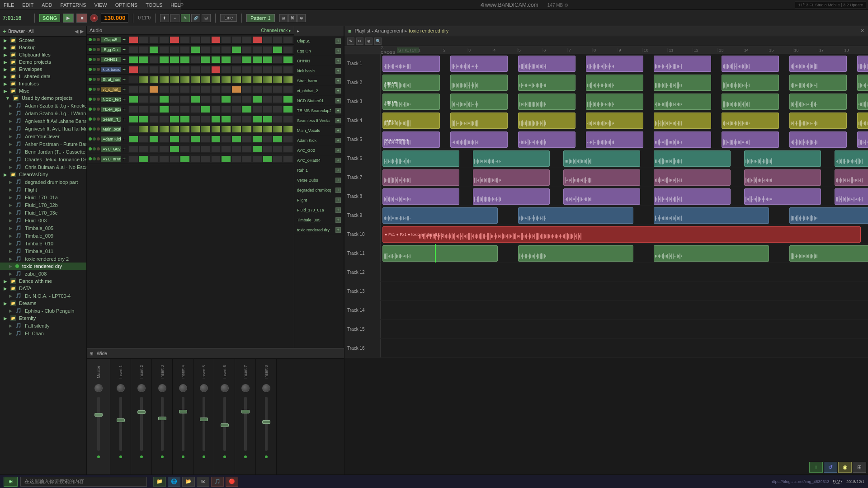 The width and height of the screenshot is (868, 488). Describe the element at coordinates (111, 129) in the screenshot. I see `ch-name-9: Main..ocals` at that location.